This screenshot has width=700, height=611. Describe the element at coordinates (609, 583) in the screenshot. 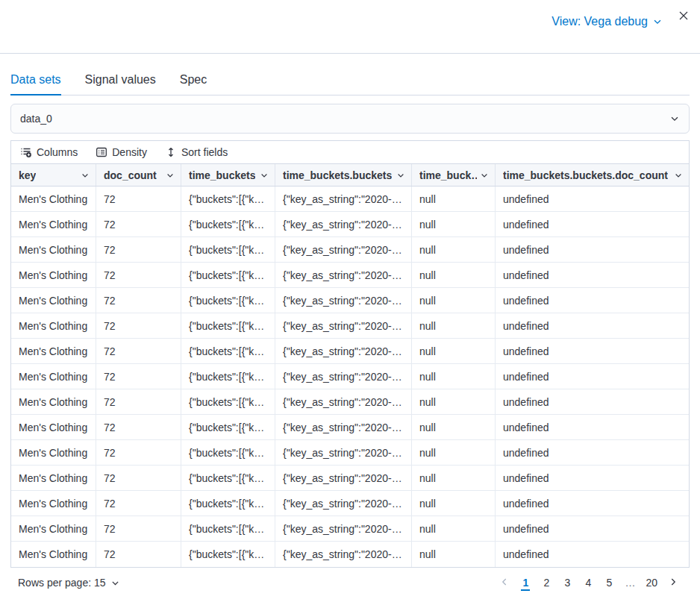

I see `page-button-5: 5` at that location.